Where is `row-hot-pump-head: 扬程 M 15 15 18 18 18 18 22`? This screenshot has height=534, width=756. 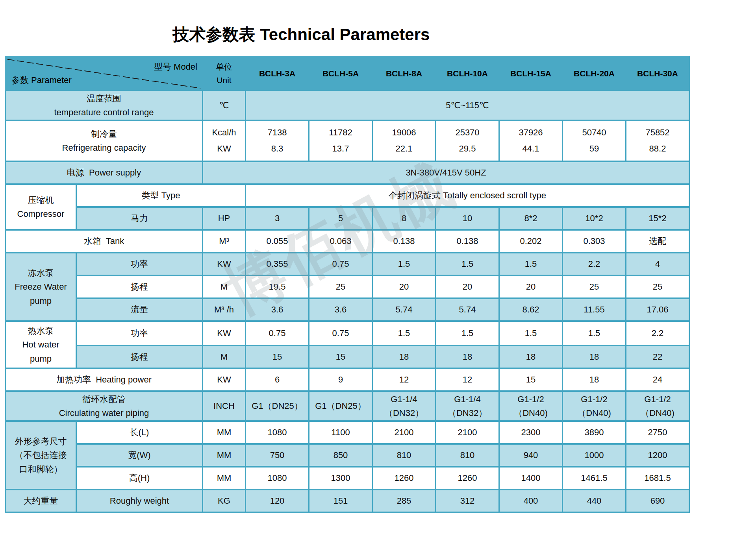 row-hot-pump-head: 扬程 M 15 15 18 18 18 18 22 is located at coordinates (347, 357).